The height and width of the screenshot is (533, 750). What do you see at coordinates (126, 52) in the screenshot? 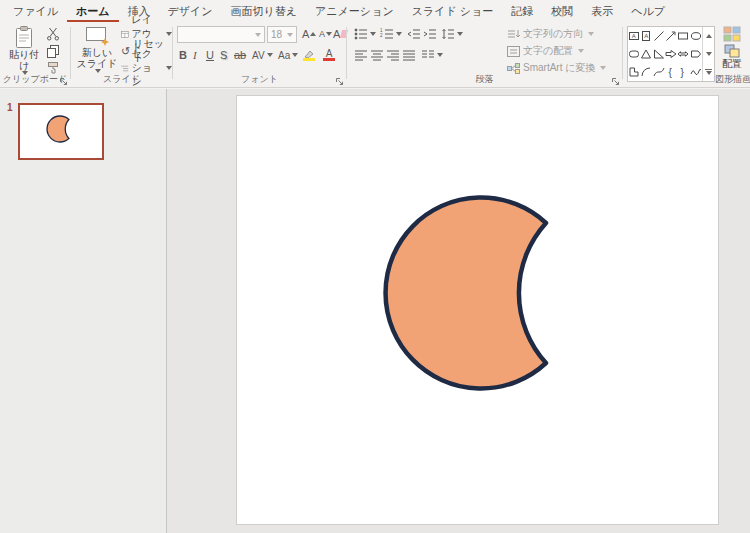
I see `reset-icon: ↺` at bounding box center [126, 52].